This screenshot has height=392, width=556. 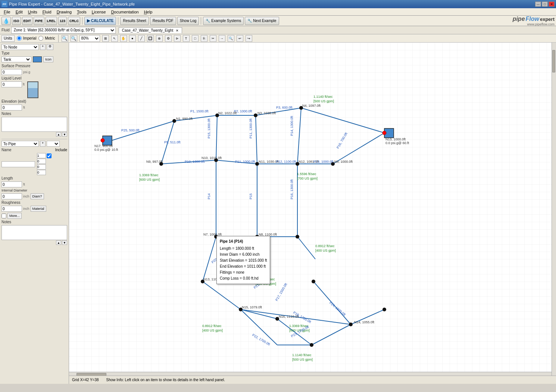 I want to click on toolbar-lrel-btn: LREL, so click(x=51, y=21).